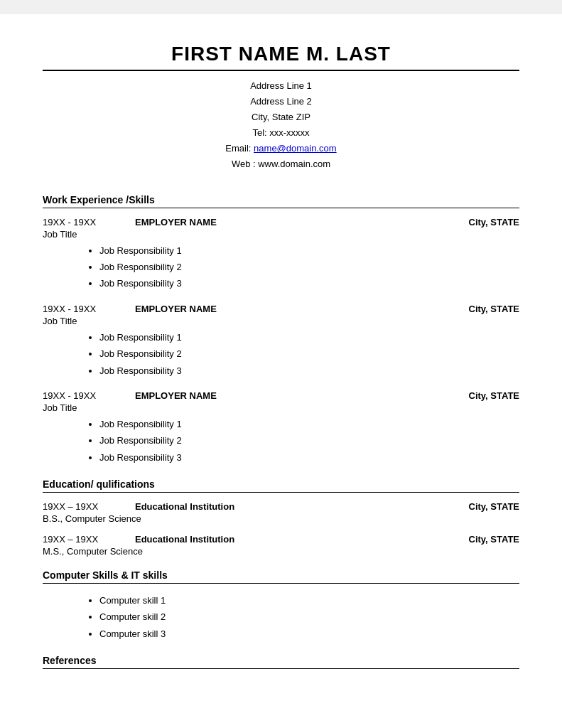 This screenshot has width=562, height=728. What do you see at coordinates (295, 309) in the screenshot?
I see `job-employer-2: EMPLOYER NAME` at bounding box center [295, 309].